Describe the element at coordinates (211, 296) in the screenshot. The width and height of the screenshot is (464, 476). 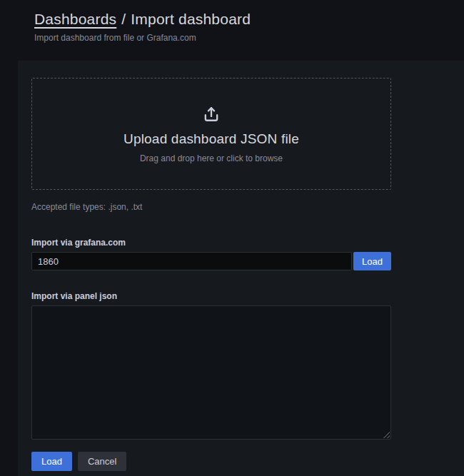
I see `panel-json-label: Import via panel json` at that location.